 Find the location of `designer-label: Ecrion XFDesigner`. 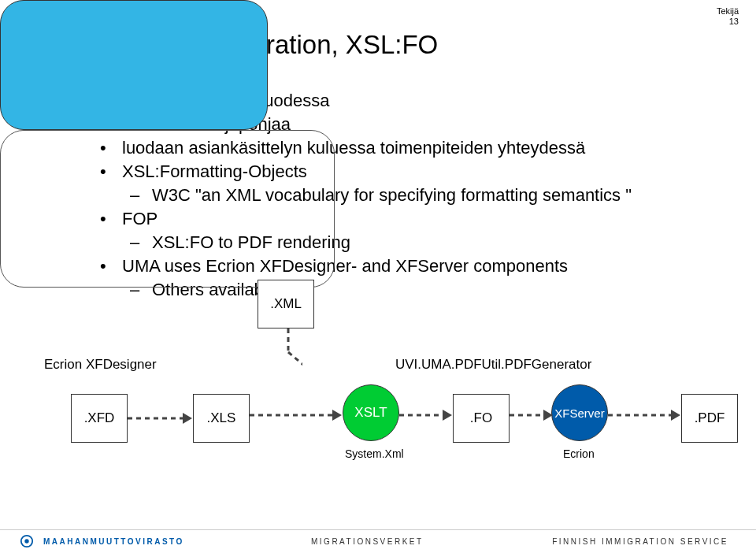

designer-label: Ecrion XFDesigner is located at coordinates (101, 365).